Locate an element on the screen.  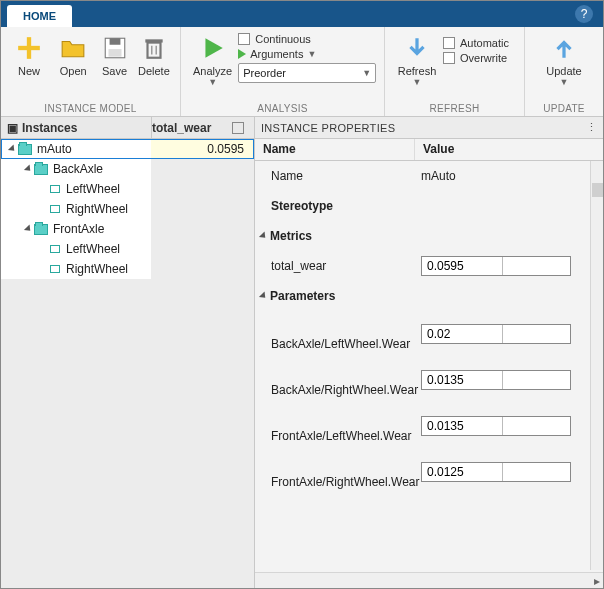
analyze-label: Analyze is located at coordinates (212, 71).